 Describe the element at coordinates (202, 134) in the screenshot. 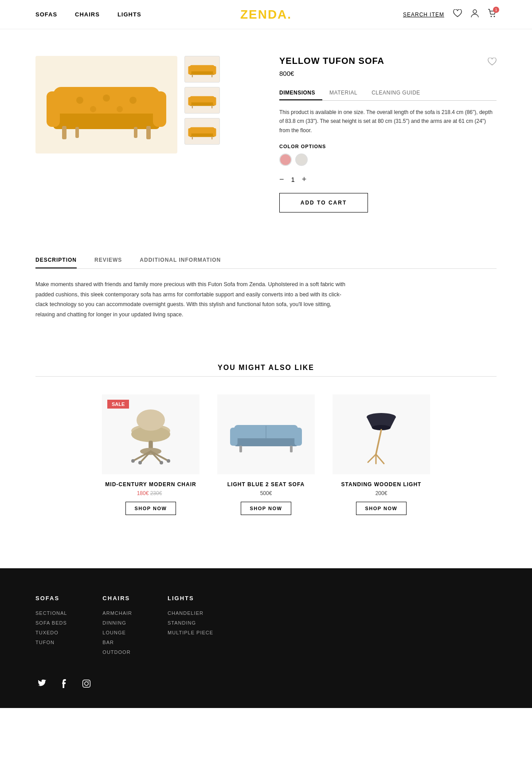

I see `thumbnail-list` at that location.